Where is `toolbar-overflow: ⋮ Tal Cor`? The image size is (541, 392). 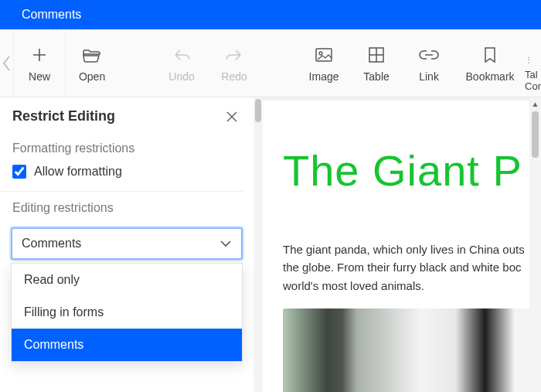 toolbar-overflow: ⋮ Tal Cor is located at coordinates (533, 63).